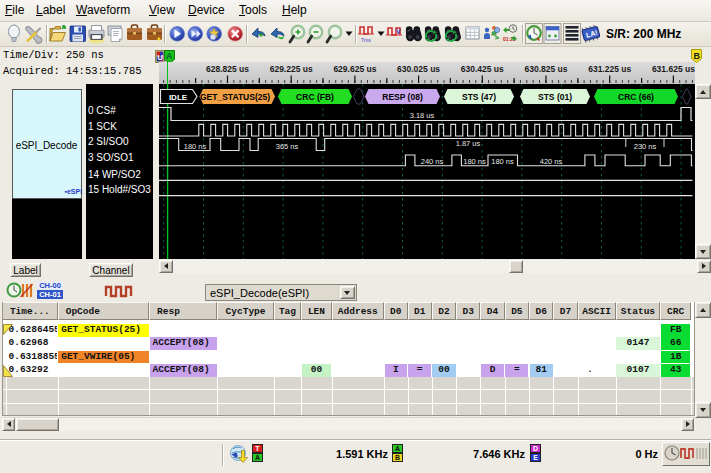 The image size is (711, 473). What do you see at coordinates (646, 146) in the screenshot?
I see `svg-text: 230 ns` at bounding box center [646, 146].